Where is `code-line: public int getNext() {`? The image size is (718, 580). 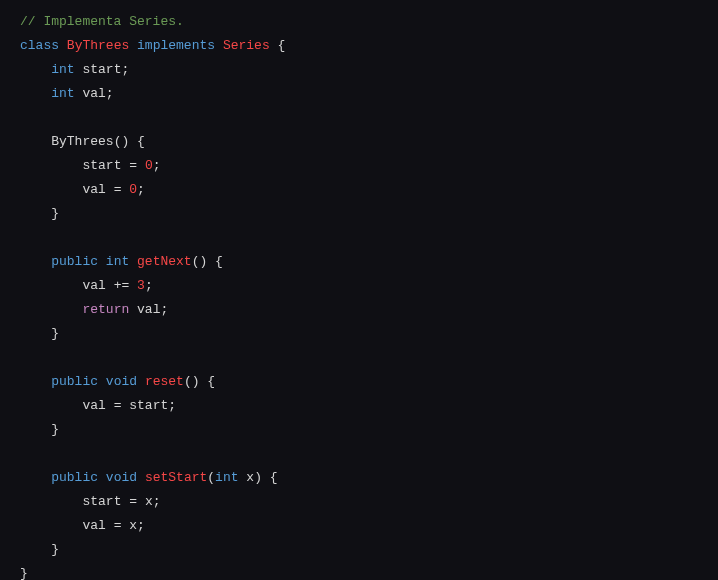
code-line: public int getNext() { is located at coordinates (122, 262).